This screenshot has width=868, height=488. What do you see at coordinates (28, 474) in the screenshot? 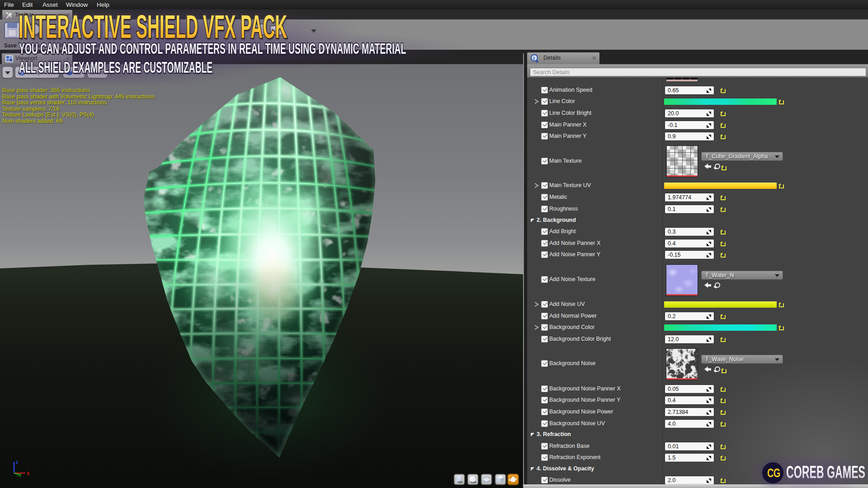
I see `svg-text: X` at bounding box center [28, 474].